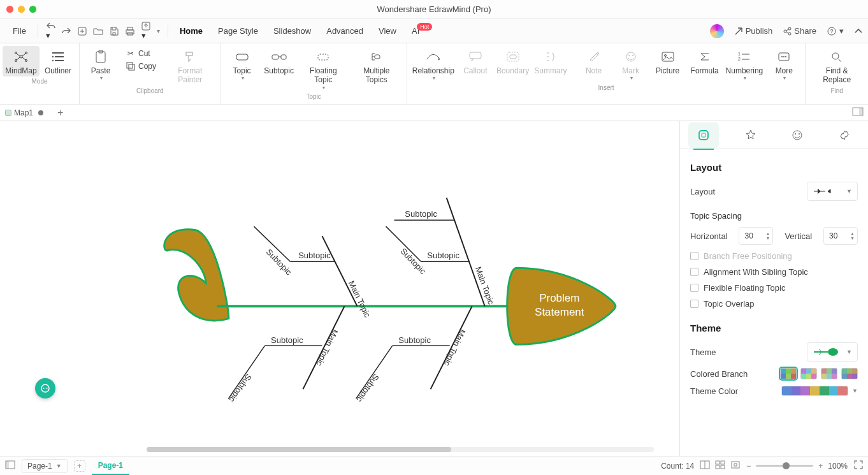  What do you see at coordinates (82, 31) in the screenshot?
I see `new-icon` at bounding box center [82, 31].